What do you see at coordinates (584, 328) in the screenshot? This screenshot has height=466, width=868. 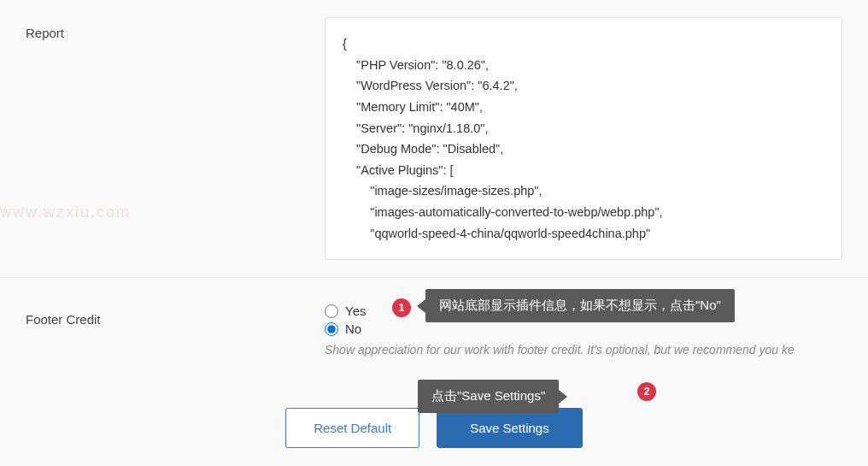 I see `radio-no-row: No` at bounding box center [584, 328].